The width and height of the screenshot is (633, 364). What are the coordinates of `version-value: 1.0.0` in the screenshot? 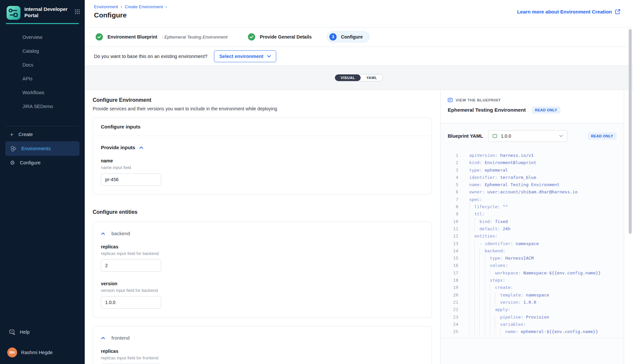 It's located at (528, 136).